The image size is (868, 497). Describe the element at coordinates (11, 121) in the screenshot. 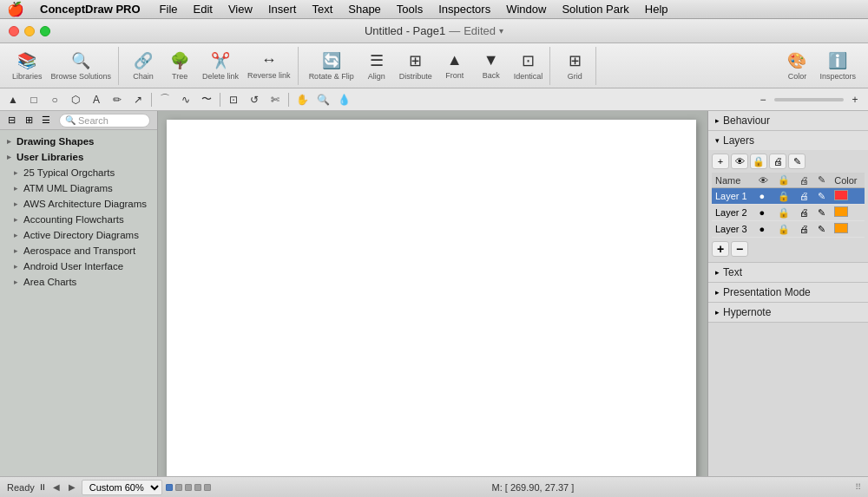

I see `sidebar-toggle-button: ⊟` at that location.